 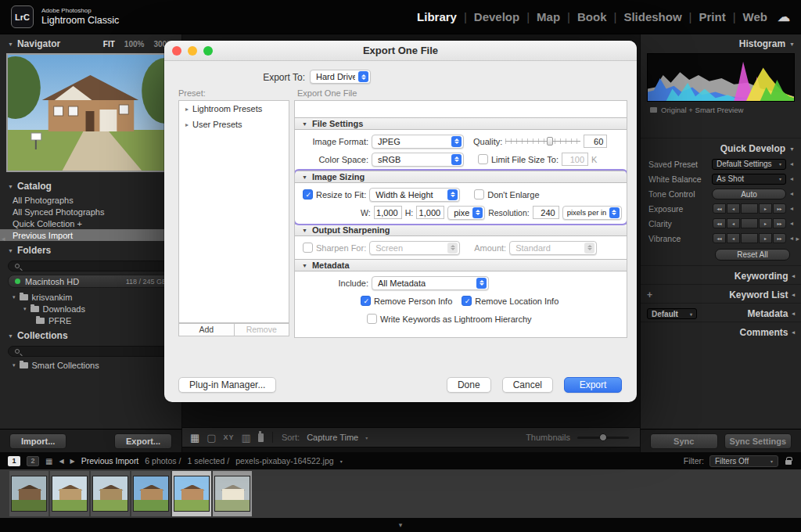 What do you see at coordinates (497, 17) in the screenshot?
I see `module-develop: Develop` at bounding box center [497, 17].